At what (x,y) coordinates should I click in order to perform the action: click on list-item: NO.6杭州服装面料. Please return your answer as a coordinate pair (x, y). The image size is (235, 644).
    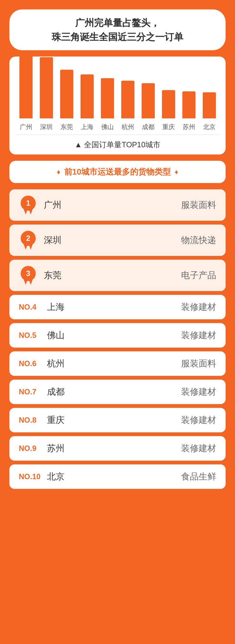
    Looking at the image, I should click on (118, 364).